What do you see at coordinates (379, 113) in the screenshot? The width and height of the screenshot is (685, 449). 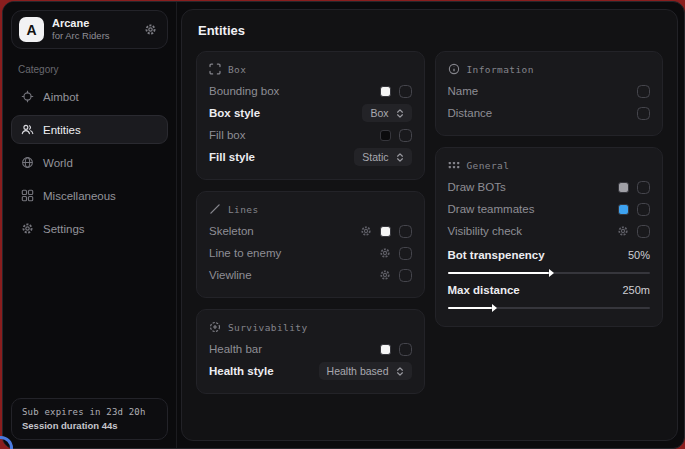 I see `dropdown-value: Box` at bounding box center [379, 113].